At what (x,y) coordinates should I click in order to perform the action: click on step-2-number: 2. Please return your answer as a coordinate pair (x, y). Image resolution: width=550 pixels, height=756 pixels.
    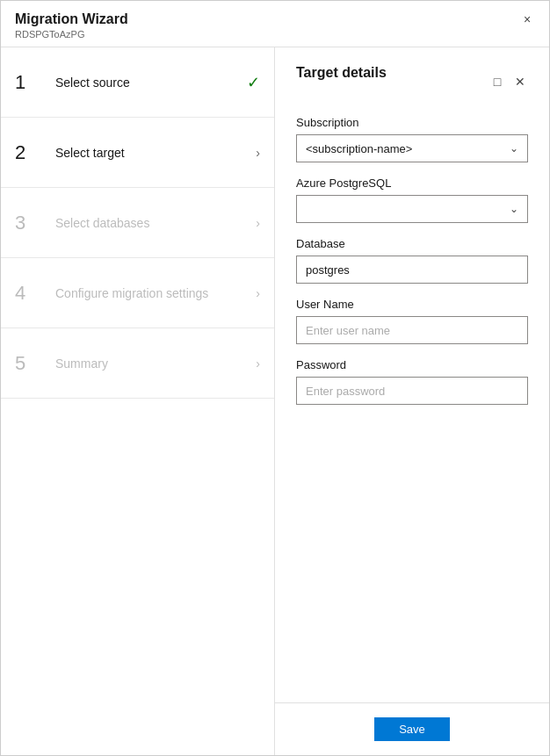
    Looking at the image, I should click on (27, 153).